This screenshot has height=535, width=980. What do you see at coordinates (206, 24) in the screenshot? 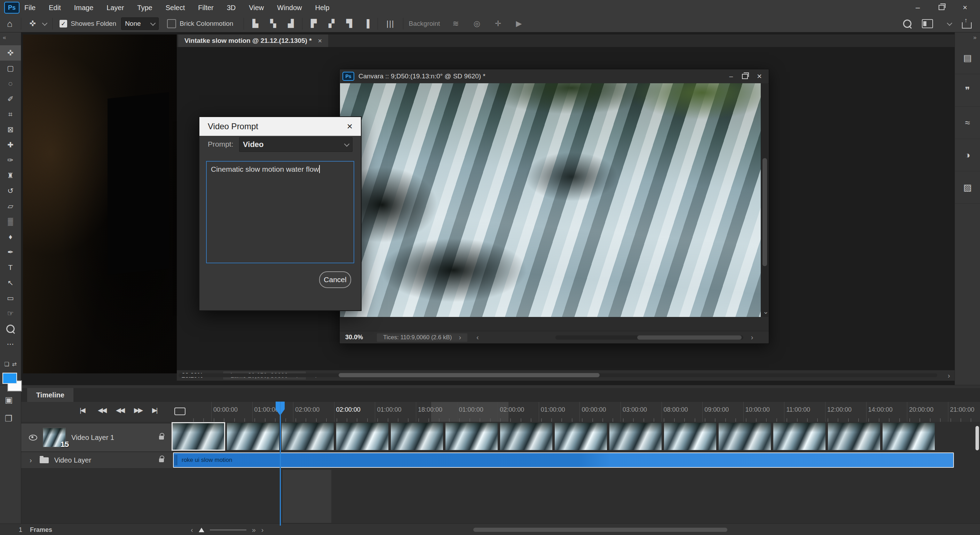
I see `brick-colonmotion-label: Brick Colonmotion` at bounding box center [206, 24].